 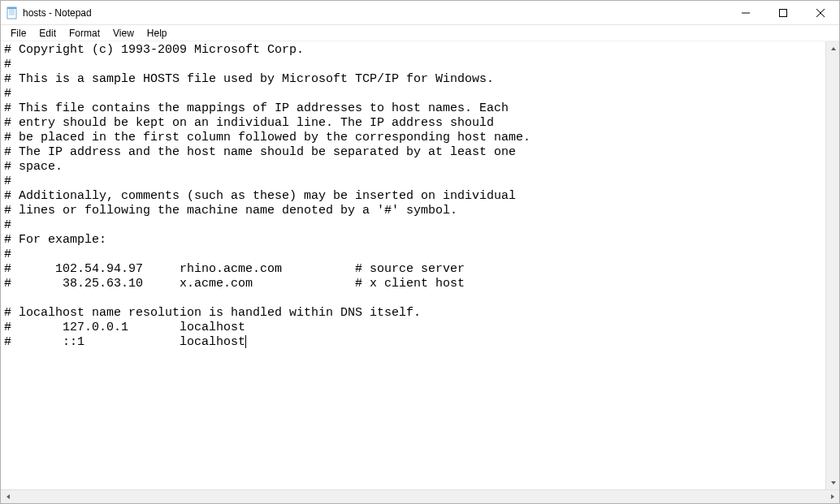 What do you see at coordinates (158, 33) in the screenshot?
I see `menu-help: Help` at bounding box center [158, 33].